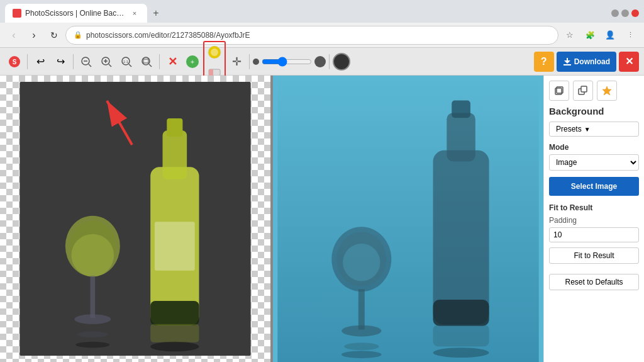 Image resolution: width=644 pixels, height=362 pixels. Describe the element at coordinates (594, 256) in the screenshot. I see `fit-result-button: Fit to Result` at that location.